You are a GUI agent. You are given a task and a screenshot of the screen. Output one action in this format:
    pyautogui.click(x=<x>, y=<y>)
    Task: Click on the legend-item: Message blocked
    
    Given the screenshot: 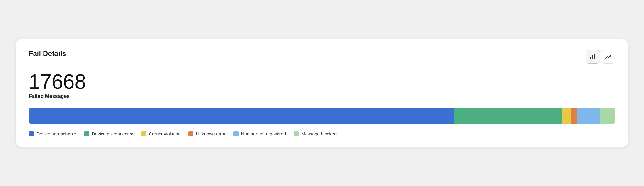 What is the action you would take?
    pyautogui.click(x=315, y=134)
    